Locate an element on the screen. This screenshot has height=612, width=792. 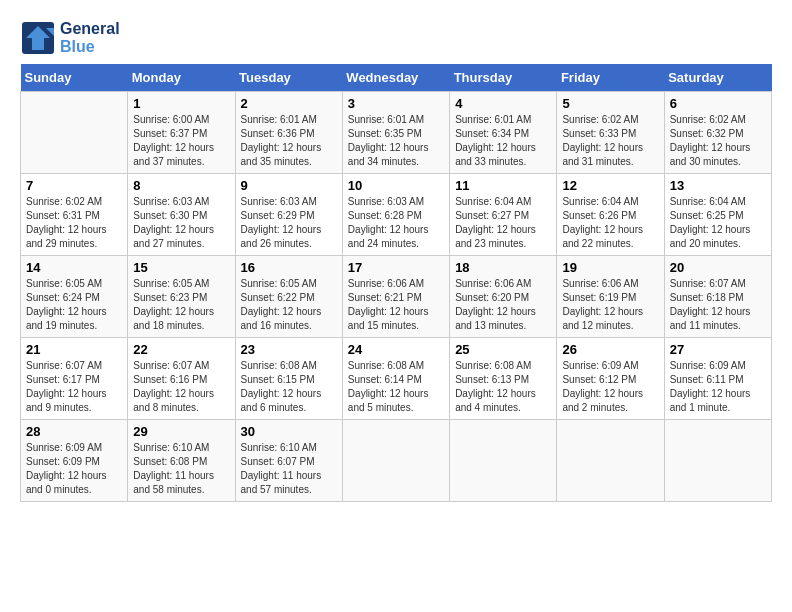
day-info: Sunrise: 6:08 AM Sunset: 6:15 PM Dayligh… is located at coordinates (289, 387).